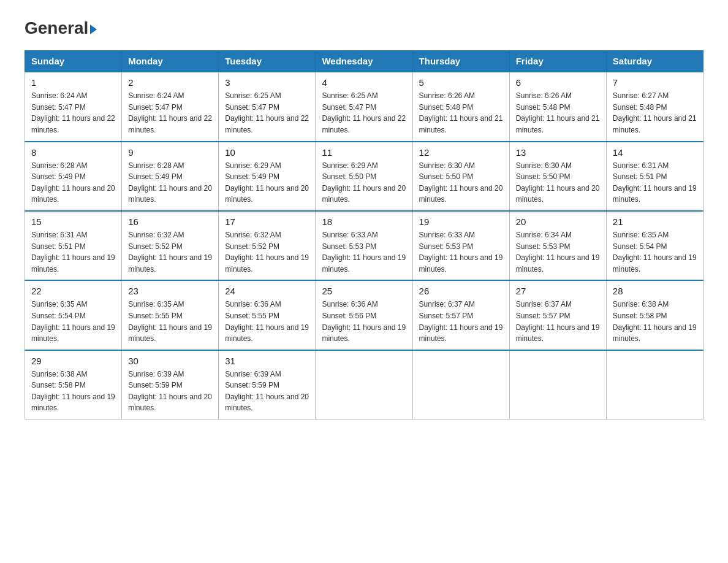 The height and width of the screenshot is (563, 728). What do you see at coordinates (74, 82) in the screenshot?
I see `day-number: 1` at bounding box center [74, 82].